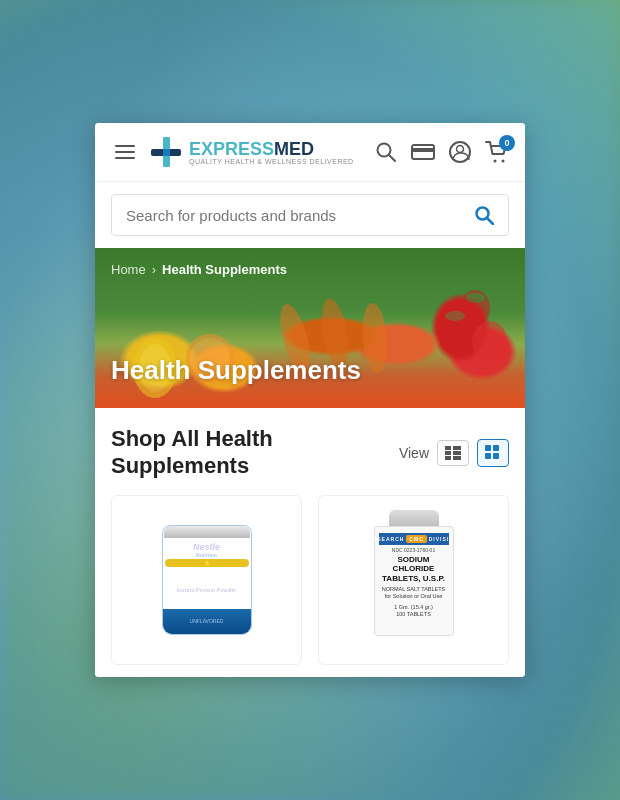  What do you see at coordinates (423, 152) in the screenshot?
I see `card-icon` at bounding box center [423, 152].